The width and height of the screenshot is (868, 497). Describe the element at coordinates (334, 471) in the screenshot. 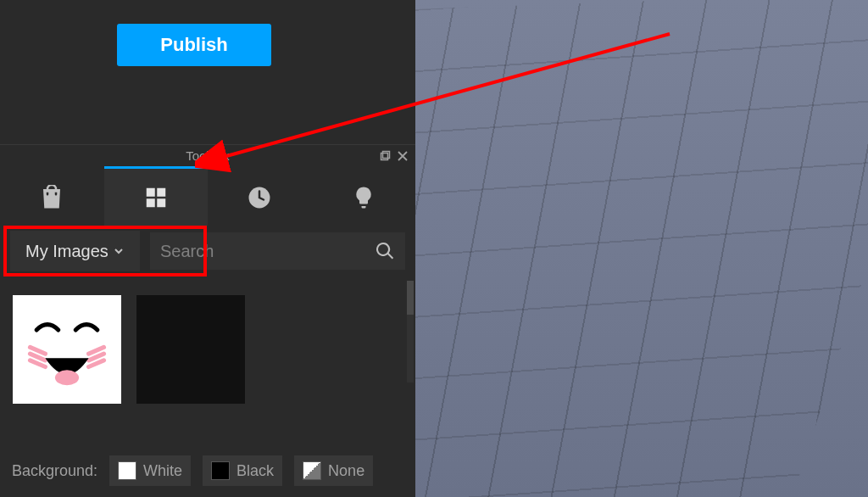

I see `bg-option-none: None` at that location.